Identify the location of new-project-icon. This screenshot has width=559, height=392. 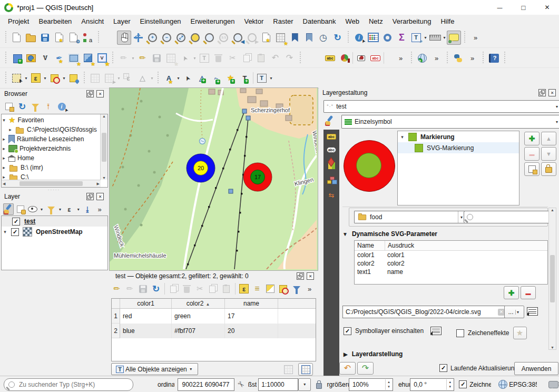
(17, 38).